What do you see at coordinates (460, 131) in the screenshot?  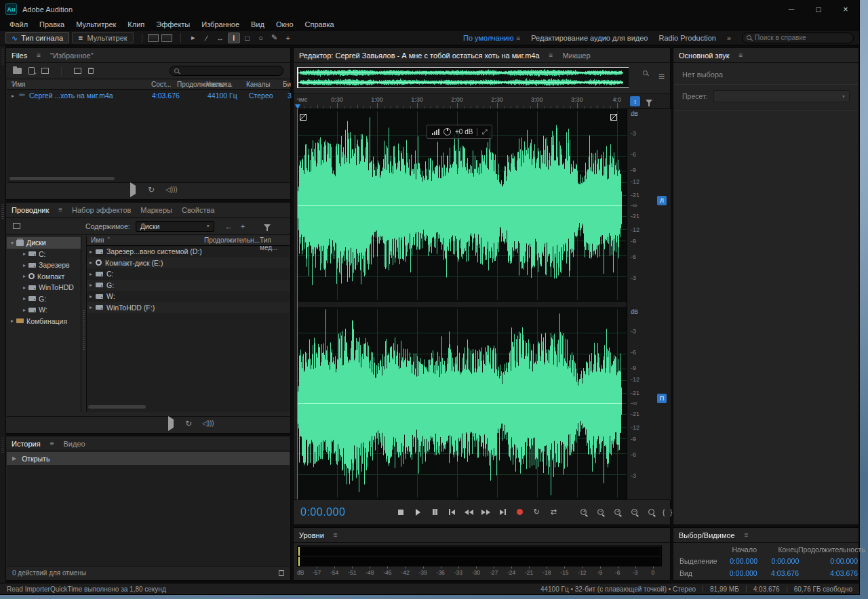 I see `volume-hud: +0 dB ⤢` at bounding box center [460, 131].